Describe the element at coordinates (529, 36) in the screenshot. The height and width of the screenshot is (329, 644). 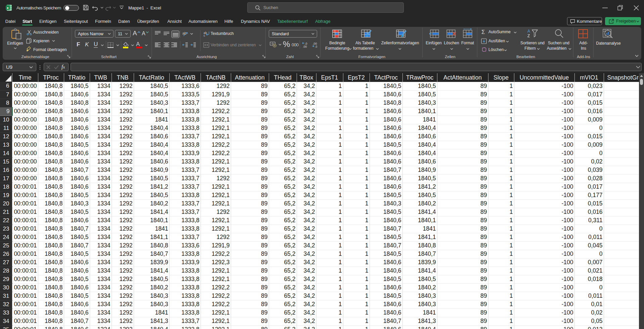
I see `svg-text: Z` at that location.